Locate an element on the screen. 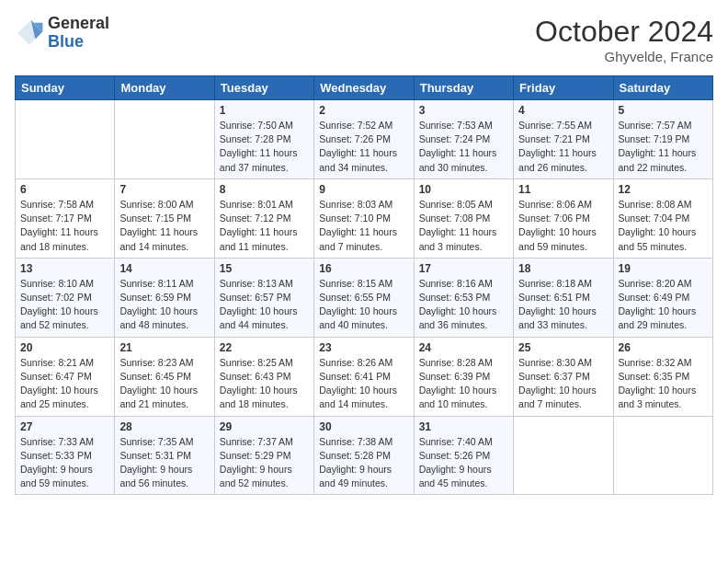 Image resolution: width=728 pixels, height=563 pixels. day-info: Sunrise: 7:52 AM Sunset: 7:26 PM Dayligh… is located at coordinates (364, 147).